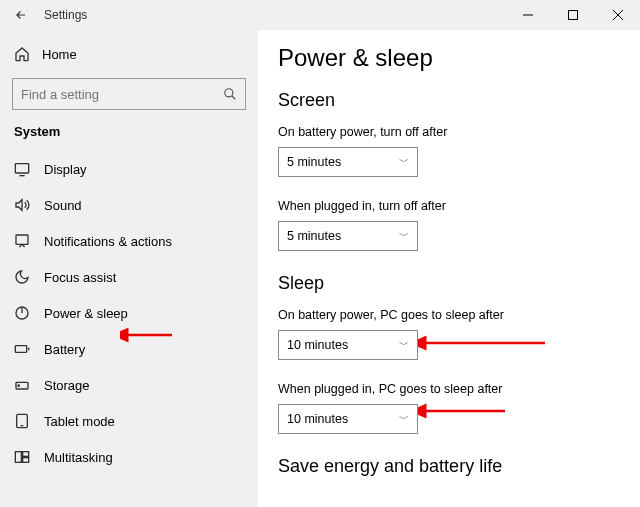 This screenshot has height=507, width=640. What do you see at coordinates (129, 94) in the screenshot?
I see `search-box` at bounding box center [129, 94].